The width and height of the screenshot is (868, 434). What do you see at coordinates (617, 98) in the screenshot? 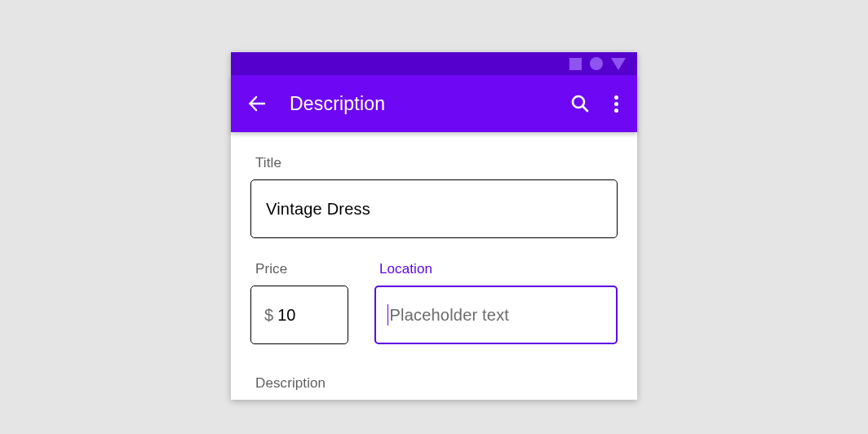
I see `more-vert-icon` at bounding box center [617, 98].